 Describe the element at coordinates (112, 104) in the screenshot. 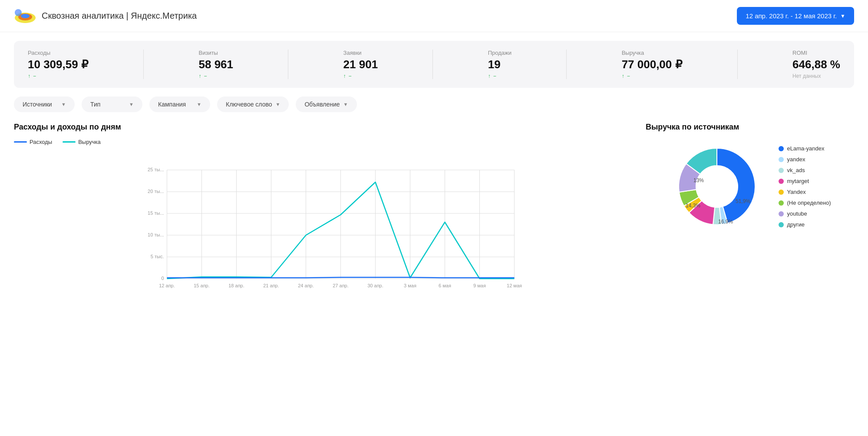

I see `filter-type: Тип ▼` at that location.